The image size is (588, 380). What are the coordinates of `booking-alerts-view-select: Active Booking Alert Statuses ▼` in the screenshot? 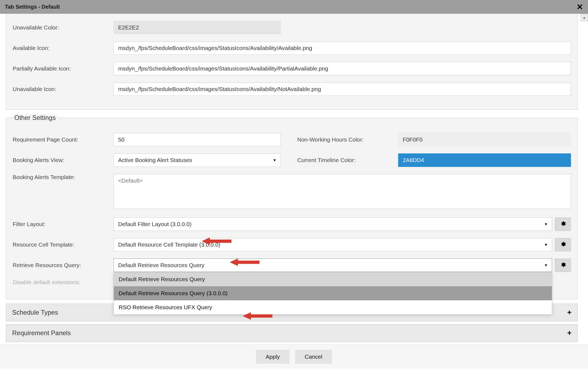 It's located at (197, 160).